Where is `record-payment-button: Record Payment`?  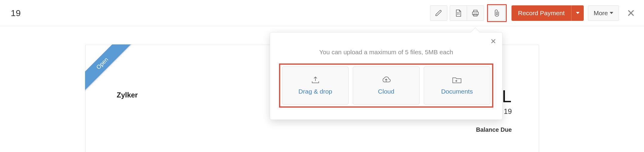
record-payment-button: Record Payment is located at coordinates (541, 13).